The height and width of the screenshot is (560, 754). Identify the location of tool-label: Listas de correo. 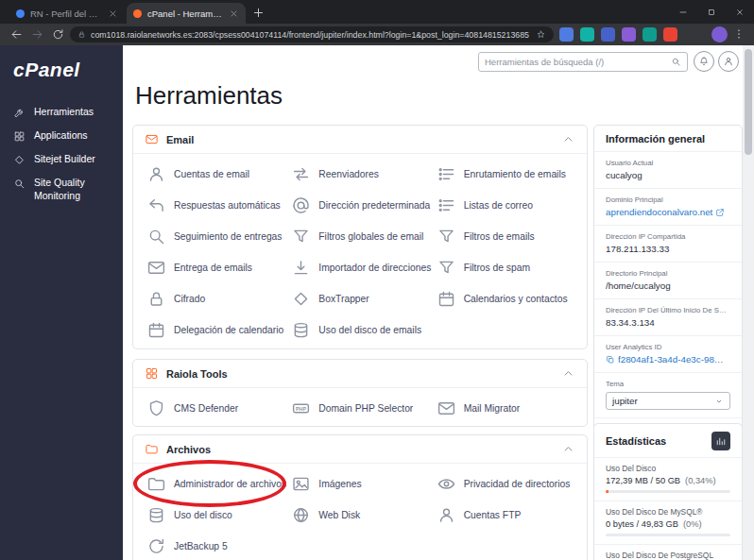
(499, 206).